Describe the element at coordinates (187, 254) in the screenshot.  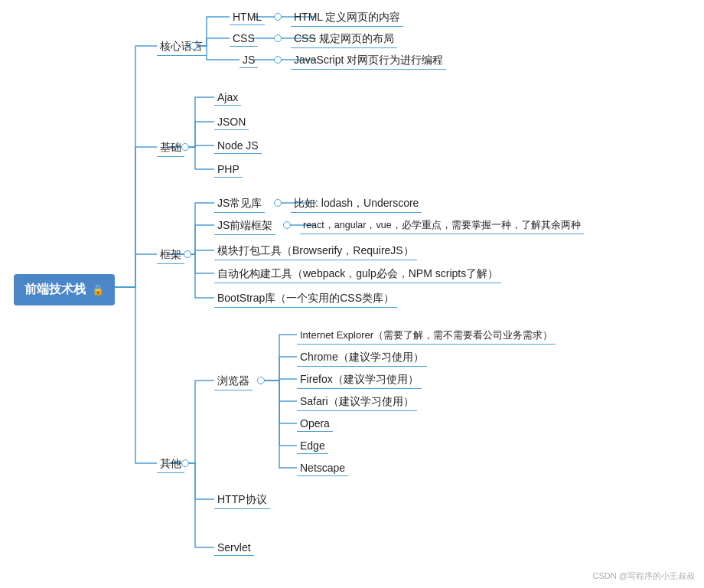
I see `dot-framework` at that location.